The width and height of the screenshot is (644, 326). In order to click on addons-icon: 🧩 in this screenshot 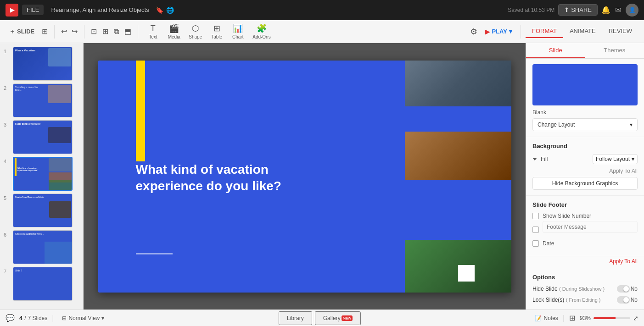, I will do `click(262, 28)`.